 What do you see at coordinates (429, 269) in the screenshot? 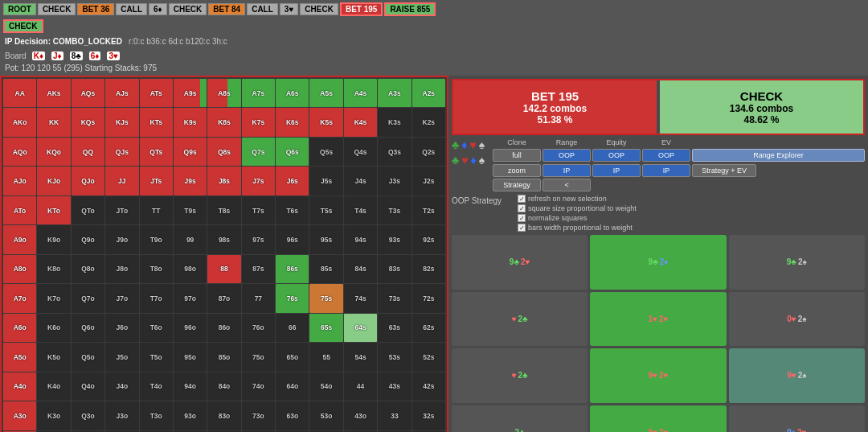
I see `matrix-cell: 82s` at bounding box center [429, 269].